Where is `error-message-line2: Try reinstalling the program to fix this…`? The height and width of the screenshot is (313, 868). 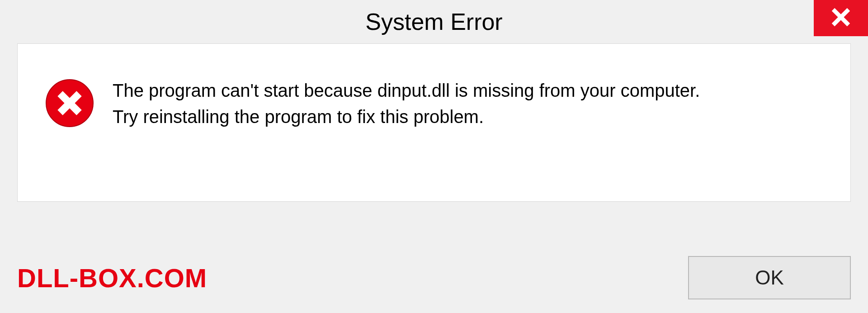
error-message-line2: Try reinstalling the program to fix this… is located at coordinates (468, 117).